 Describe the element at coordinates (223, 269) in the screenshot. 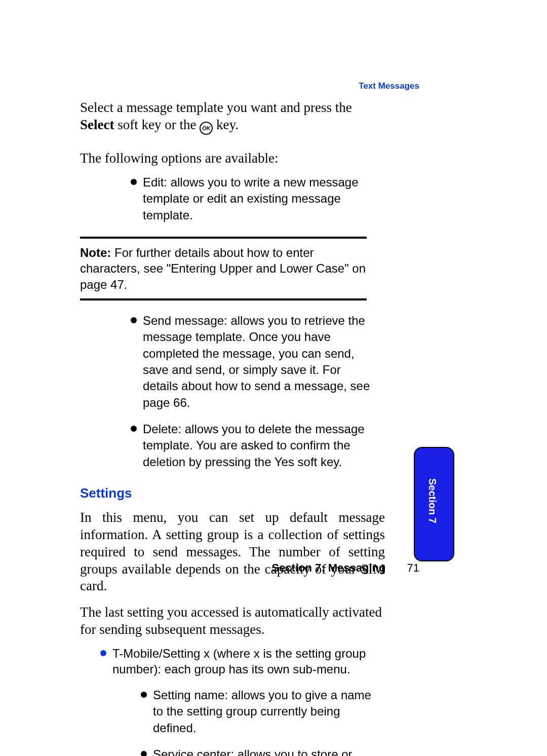

I see `text: For further details about how to enter c…` at that location.